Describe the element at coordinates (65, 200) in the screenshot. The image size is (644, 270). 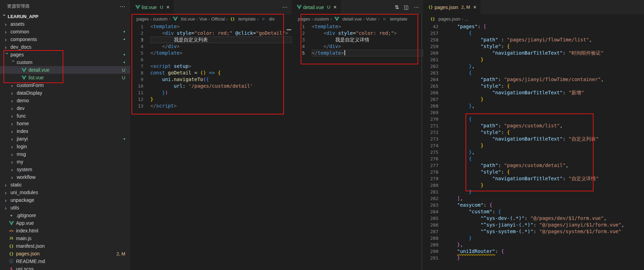
I see `explorer-item-unpackage: ›unpackage` at that location.